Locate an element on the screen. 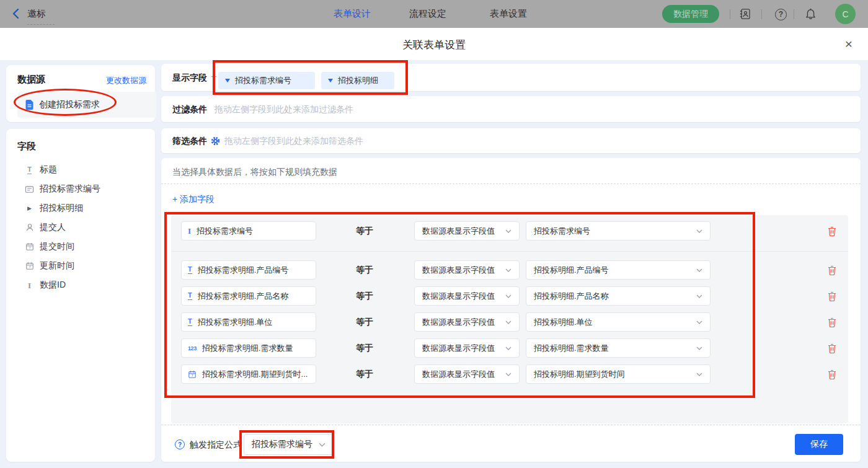 This screenshot has height=468, width=868. rule-field-box: I 招投标需求编号 is located at coordinates (249, 231).